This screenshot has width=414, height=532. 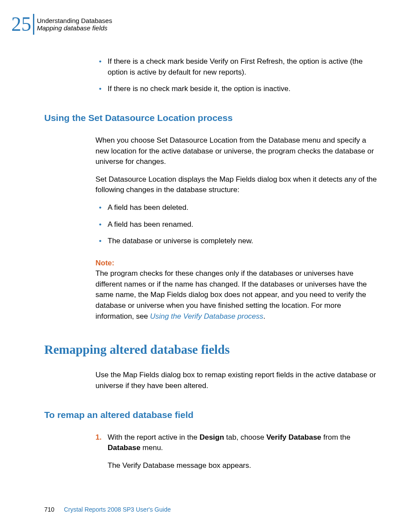 I want to click on page-footer: 710 Crystal Reports 2008 SP3 User's Guid…, so click(x=108, y=509).